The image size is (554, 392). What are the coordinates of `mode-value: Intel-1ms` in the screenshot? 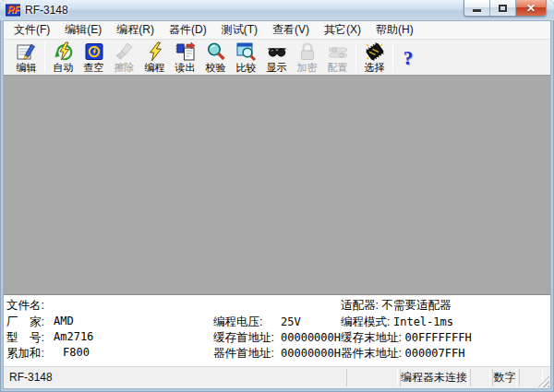 It's located at (423, 322).